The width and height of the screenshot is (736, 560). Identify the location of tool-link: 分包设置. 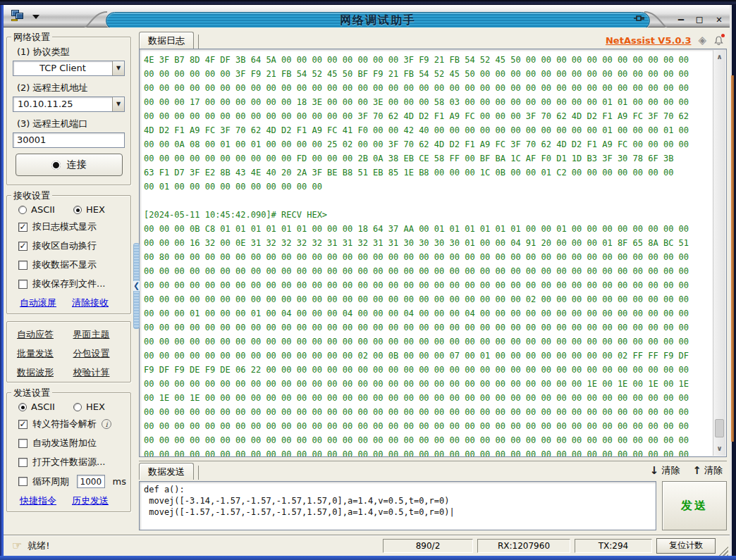
(100, 354).